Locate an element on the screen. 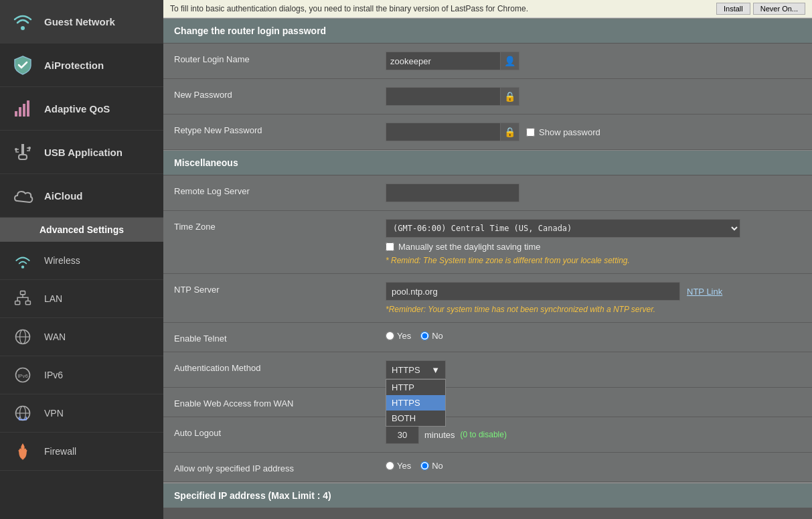  ntp-remind-text: *Reminder: Your system time has not been… is located at coordinates (593, 309).